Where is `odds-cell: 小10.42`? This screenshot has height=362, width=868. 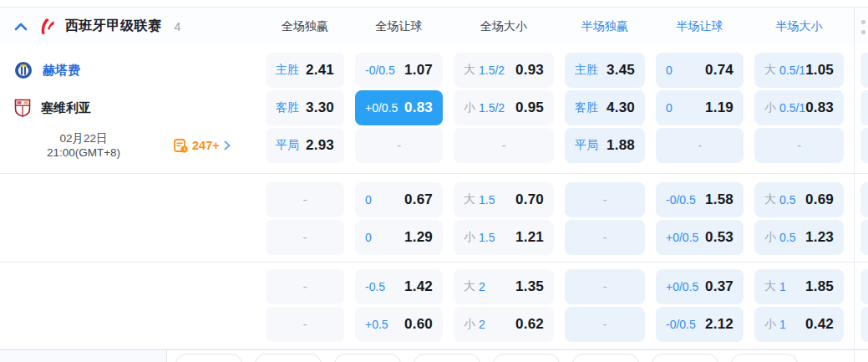
odds-cell: 小10.42 is located at coordinates (799, 324).